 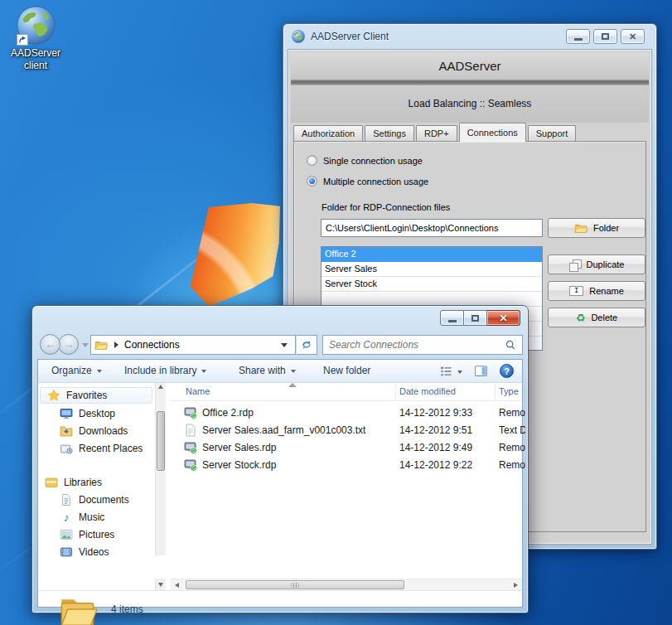 What do you see at coordinates (229, 255) in the screenshot?
I see `windows-logo-flare` at bounding box center [229, 255].